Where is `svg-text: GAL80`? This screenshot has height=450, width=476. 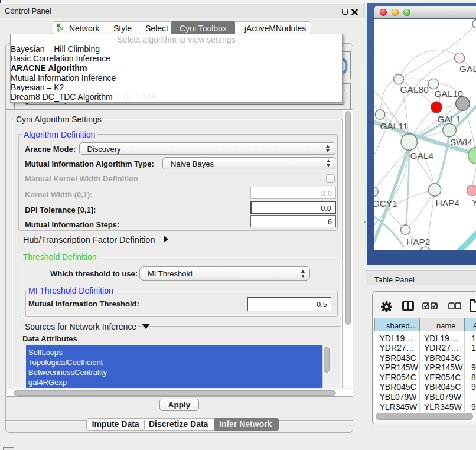
svg-text: GAL80 is located at coordinates (415, 89).